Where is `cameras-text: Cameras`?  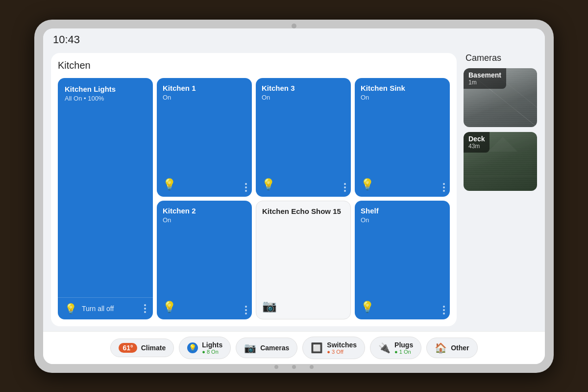
cameras-text: Cameras is located at coordinates (274, 348).